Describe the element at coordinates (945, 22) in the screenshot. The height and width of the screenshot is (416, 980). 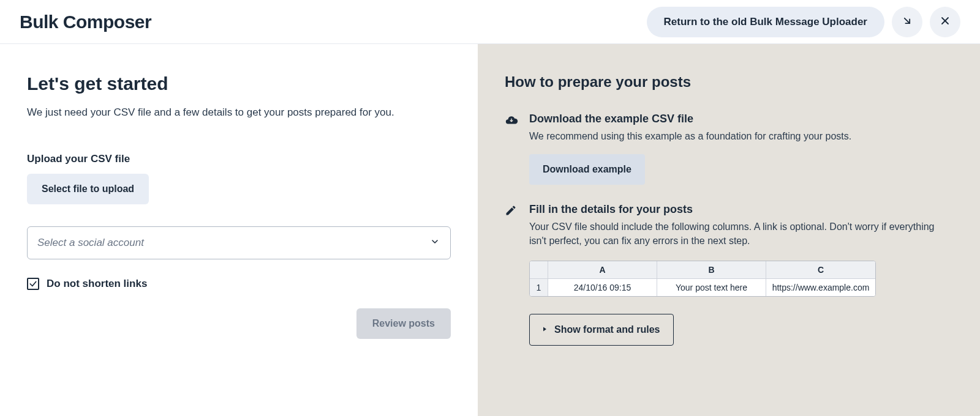
I see `close-icon` at that location.